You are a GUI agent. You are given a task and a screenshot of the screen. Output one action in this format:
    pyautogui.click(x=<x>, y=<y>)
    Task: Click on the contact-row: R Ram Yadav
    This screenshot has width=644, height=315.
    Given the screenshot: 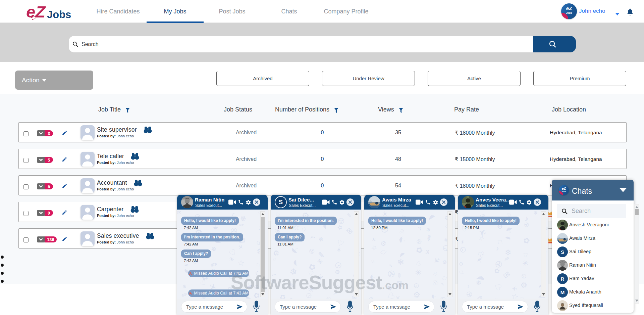 What is the action you would take?
    pyautogui.click(x=593, y=279)
    